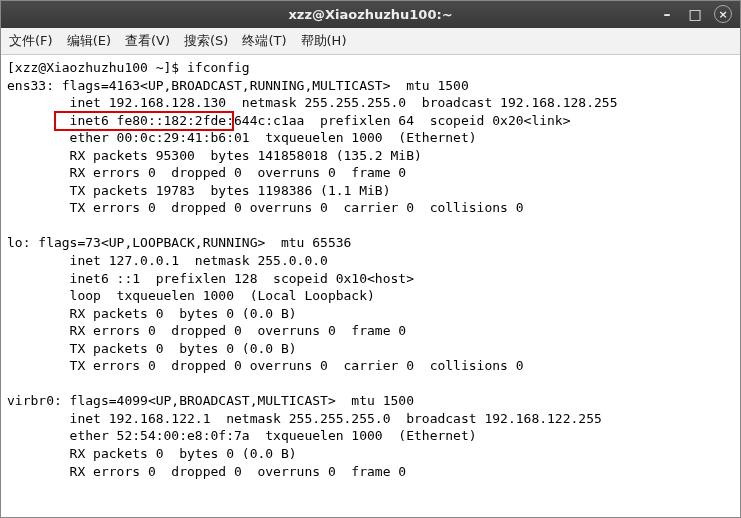 The width and height of the screenshot is (741, 518). I want to click on menu-edit: 编辑(E), so click(89, 41).